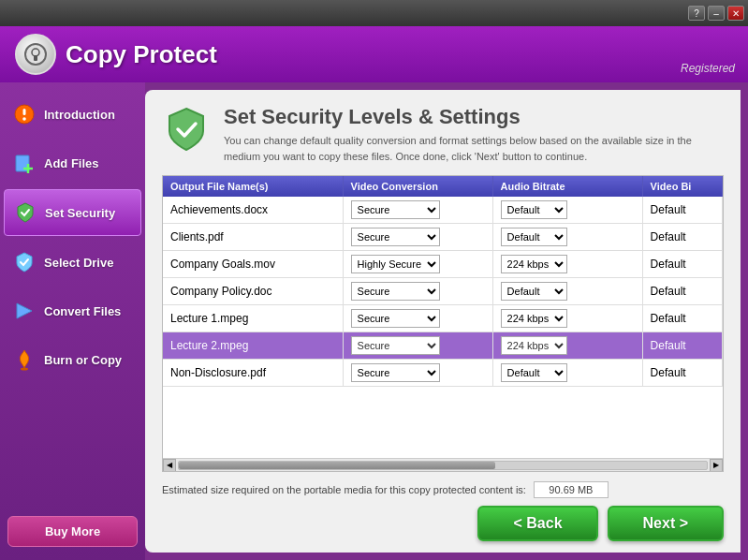 This screenshot has height=560, width=748. I want to click on table-row: Achievements.docxSecureHighly SecureMaxi…, so click(443, 210).